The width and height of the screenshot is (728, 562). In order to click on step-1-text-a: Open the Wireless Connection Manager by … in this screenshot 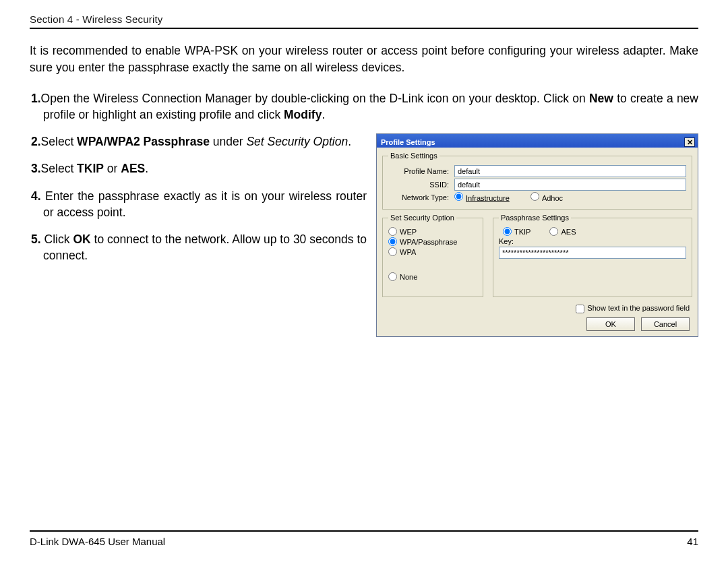, I will do `click(315, 98)`.